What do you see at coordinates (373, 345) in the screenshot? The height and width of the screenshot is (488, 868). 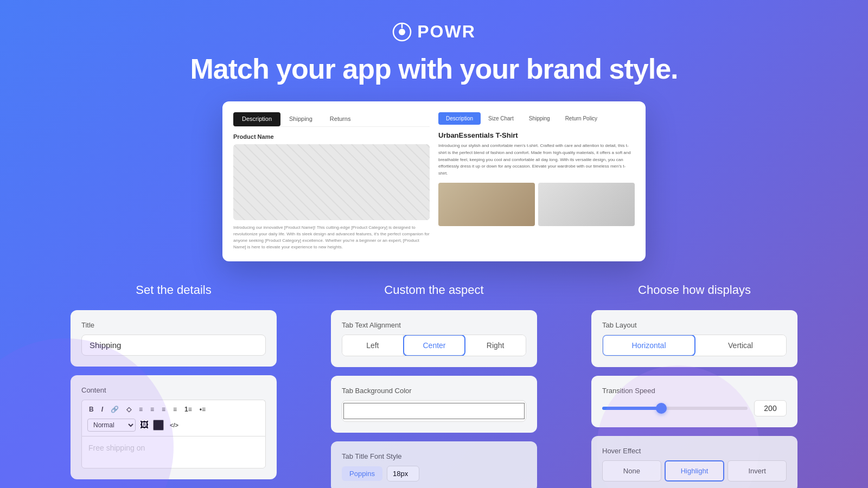 I see `align-left-option: Left` at bounding box center [373, 345].